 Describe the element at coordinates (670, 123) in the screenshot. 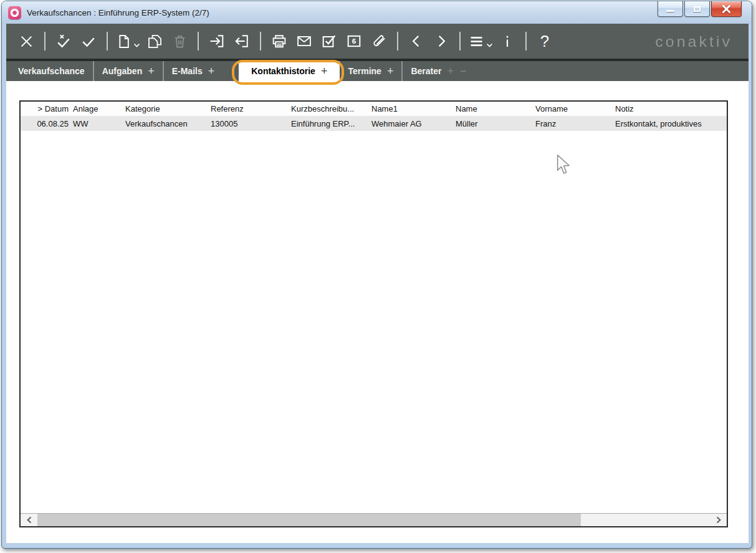

I see `cell-notiz: Erstkontakt, produktives` at that location.